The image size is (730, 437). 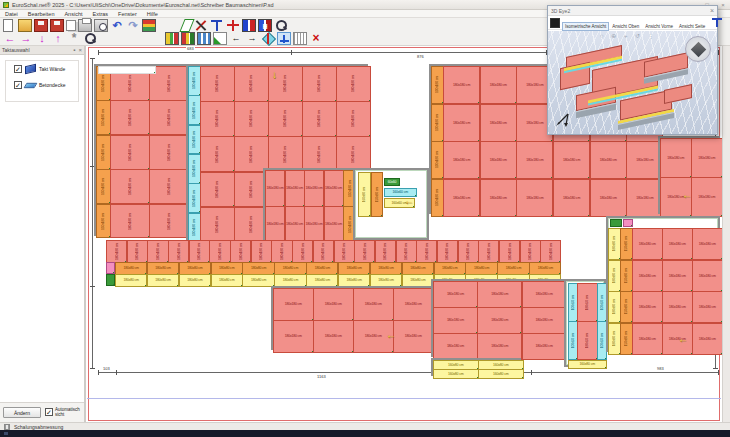 I want to click on print-icon, so click(x=85, y=26).